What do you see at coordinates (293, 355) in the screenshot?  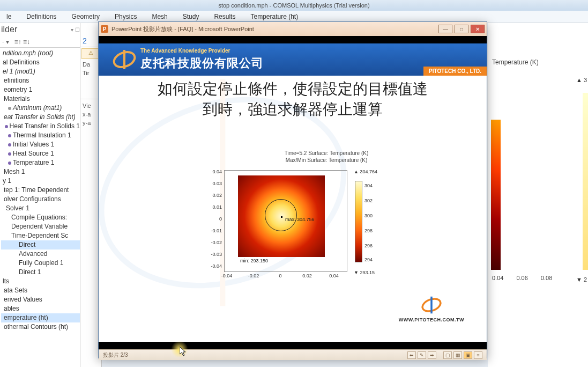 I see `pp-statusbar: 投影片 2/3 ⬅ ✎ ➡ ▢ ▦ ▣ ≡` at bounding box center [293, 355].